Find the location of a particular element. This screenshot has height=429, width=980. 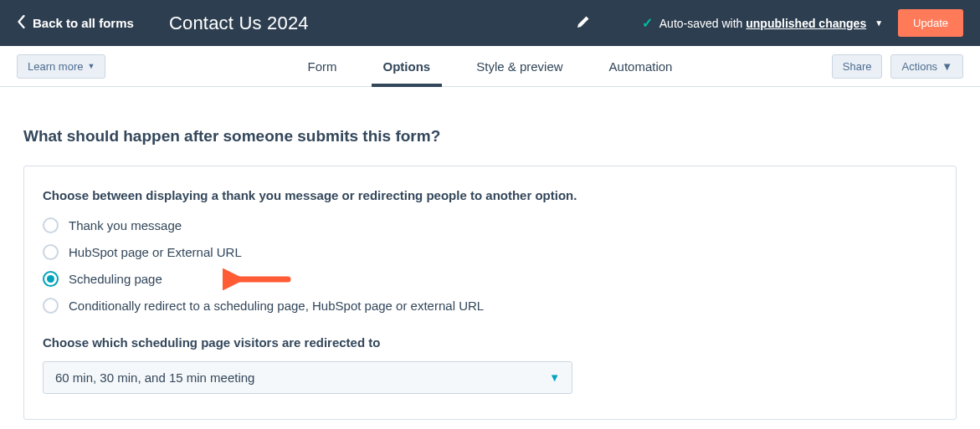

update-button: Update is located at coordinates (931, 23).